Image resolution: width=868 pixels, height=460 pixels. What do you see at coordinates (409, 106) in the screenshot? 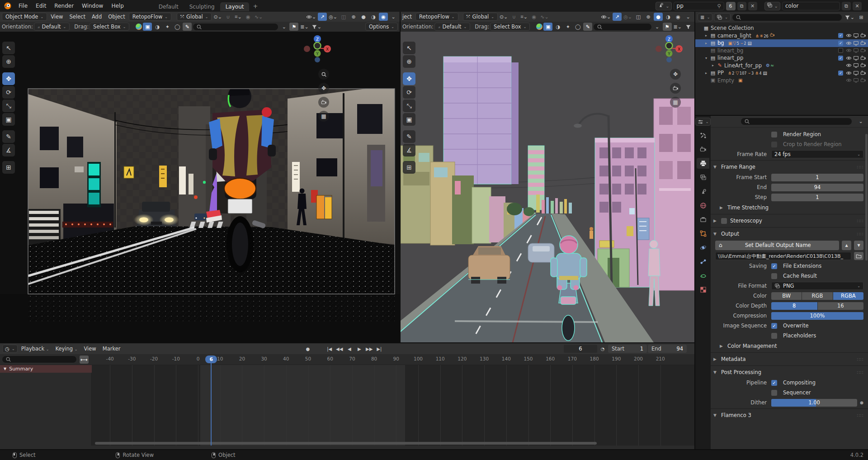
I see `scale-tool: ⤡` at bounding box center [409, 106].